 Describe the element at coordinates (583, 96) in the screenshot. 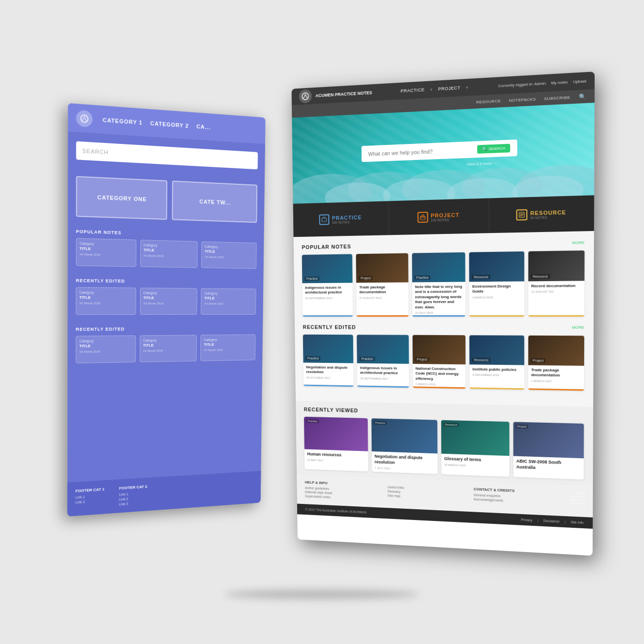

I see `search-icon: 🔍` at that location.